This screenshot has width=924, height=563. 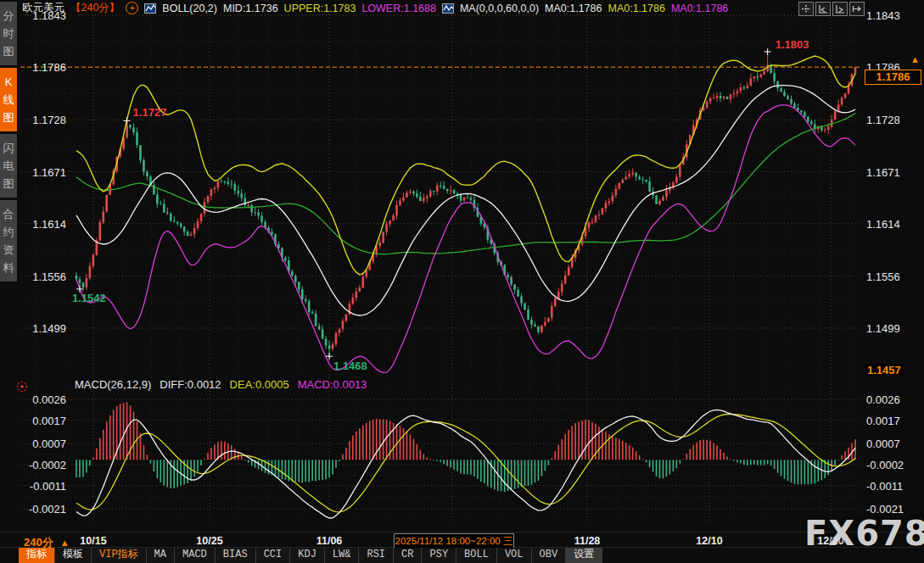 What do you see at coordinates (42, 173) in the screenshot?
I see `price-axis-label-left: 1.1671` at bounding box center [42, 173].